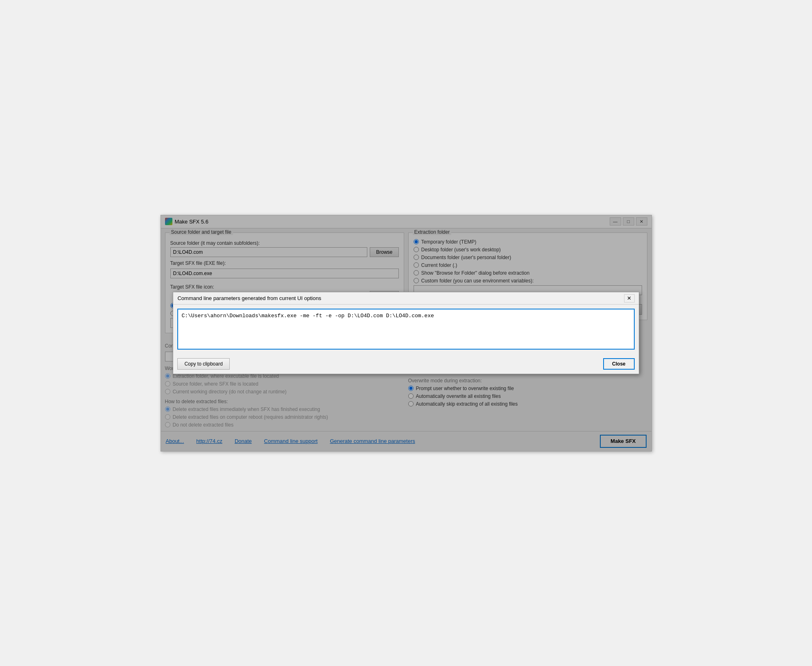 This screenshot has height=666, width=812. Describe the element at coordinates (406, 330) in the screenshot. I see `modal-body` at that location.